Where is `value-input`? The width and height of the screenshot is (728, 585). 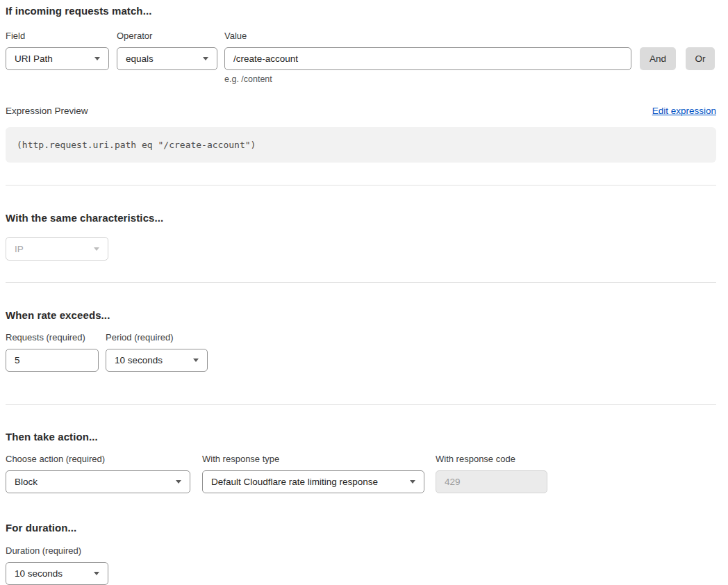 value-input is located at coordinates (428, 58).